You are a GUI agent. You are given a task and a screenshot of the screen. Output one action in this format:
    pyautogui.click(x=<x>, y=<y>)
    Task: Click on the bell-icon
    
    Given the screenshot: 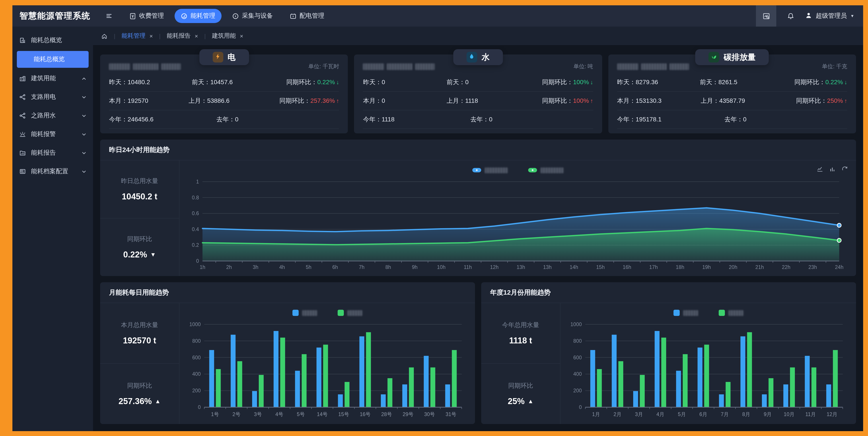 What is the action you would take?
    pyautogui.click(x=790, y=16)
    